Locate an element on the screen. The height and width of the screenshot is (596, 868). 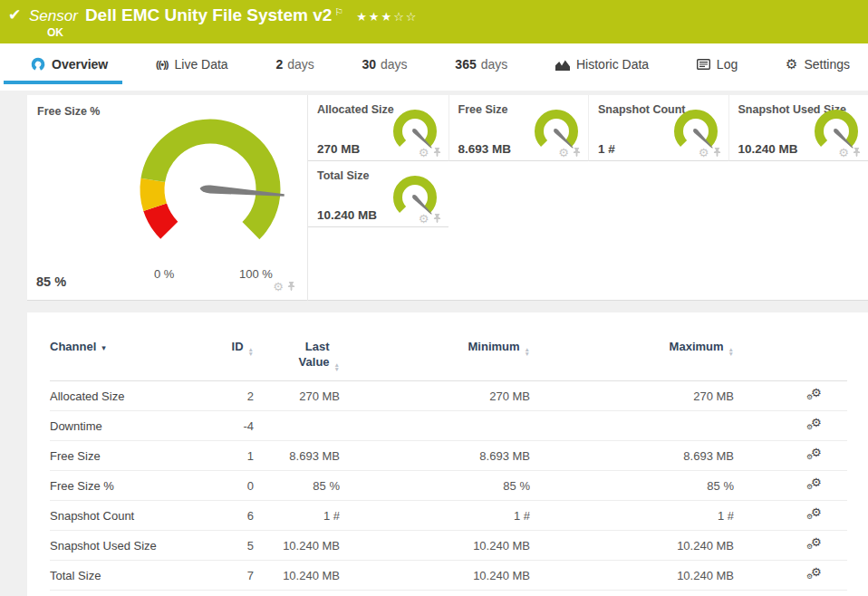
column-label: Minimum is located at coordinates (495, 346).